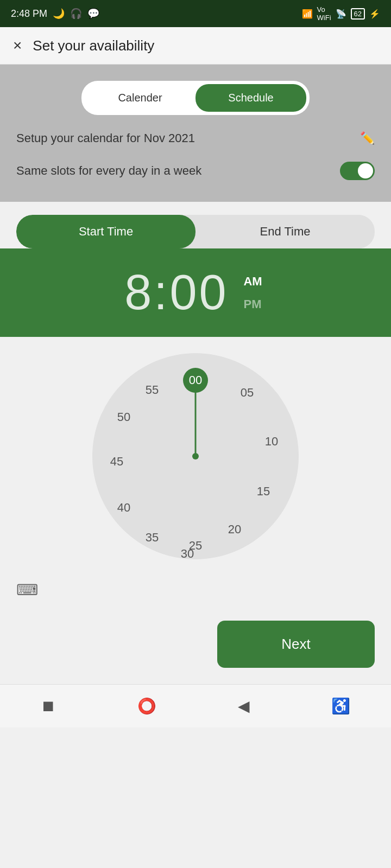  Describe the element at coordinates (76, 14) in the screenshot. I see `headphone-icon: 🎧` at that location.